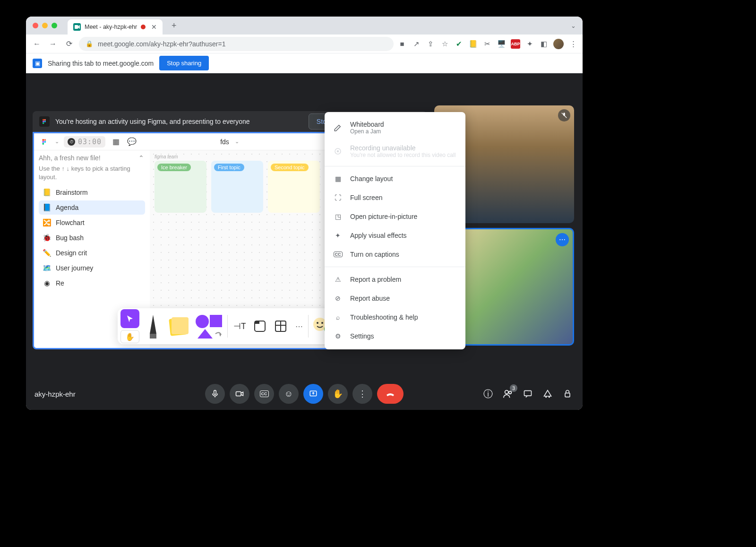 The height and width of the screenshot is (547, 756). I want to click on template-user-journey: 🗺️User journey, so click(92, 268).